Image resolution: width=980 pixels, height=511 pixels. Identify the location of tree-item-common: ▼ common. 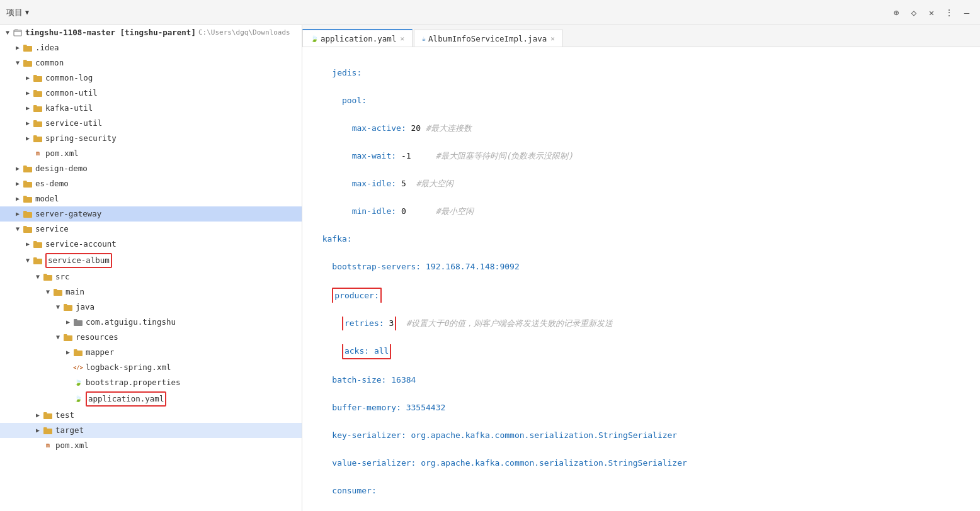
(151, 63).